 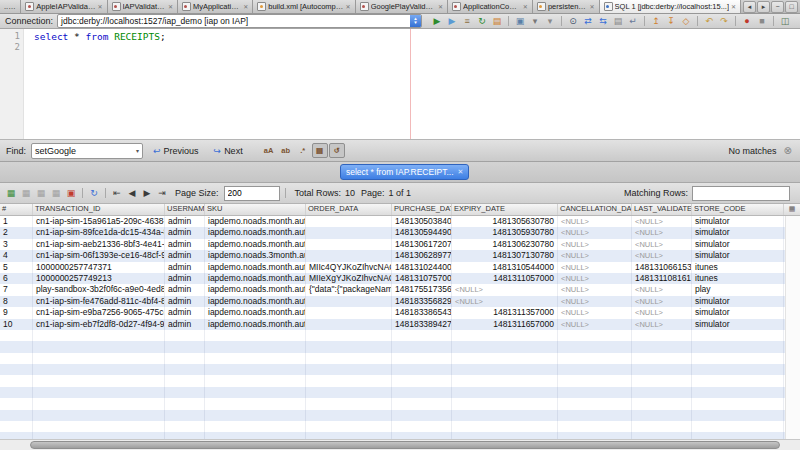 What do you see at coordinates (10, 6) in the screenshot?
I see `editor-tab-tor: ...tor` at bounding box center [10, 6].